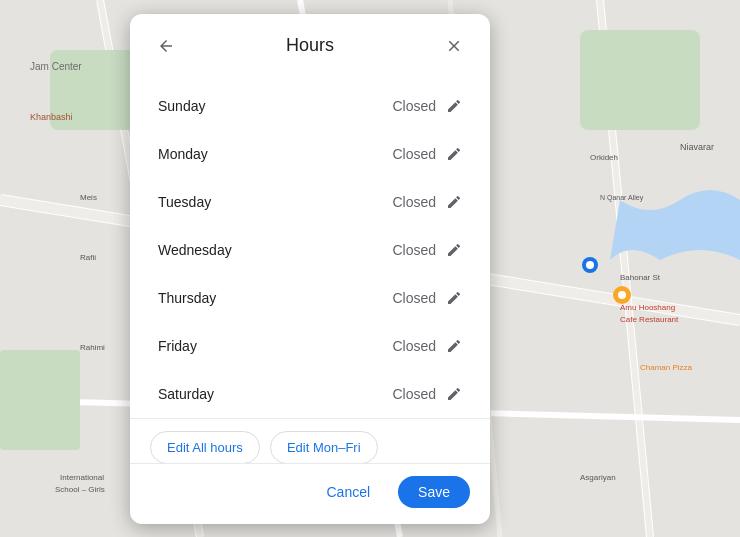 This screenshot has height=537, width=740. What do you see at coordinates (310, 394) in the screenshot?
I see `day-row: Saturday Closed` at bounding box center [310, 394].